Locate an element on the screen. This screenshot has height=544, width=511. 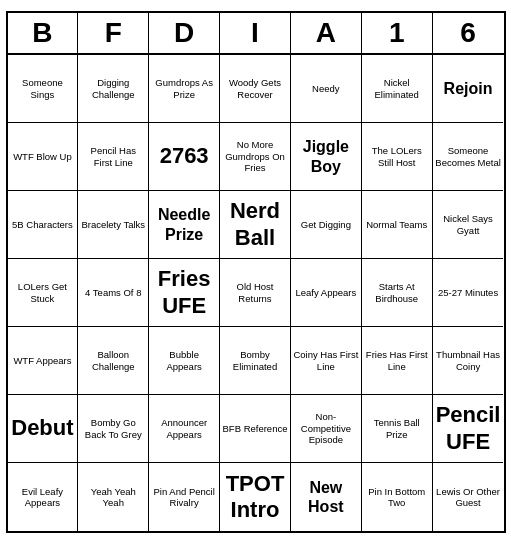
bingo-cell-3: Woody Gets Recover is located at coordinates (256, 89).